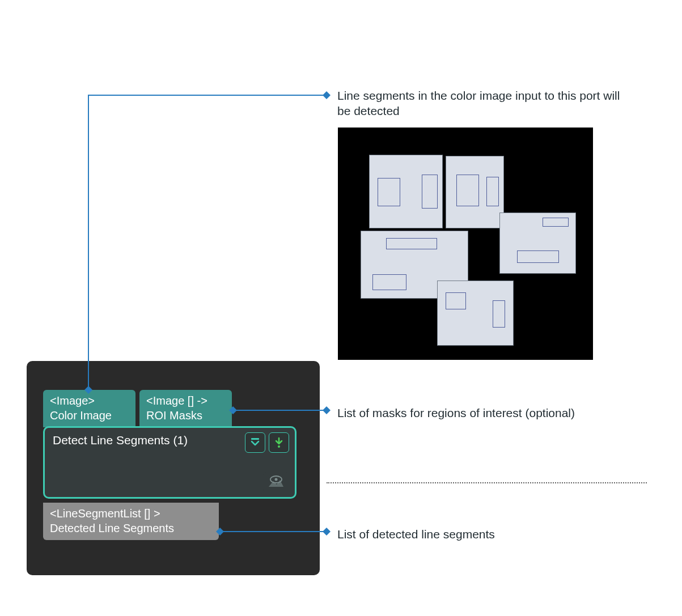 The width and height of the screenshot is (682, 616). What do you see at coordinates (186, 415) in the screenshot?
I see `port-label: ROI Masks` at bounding box center [186, 415].